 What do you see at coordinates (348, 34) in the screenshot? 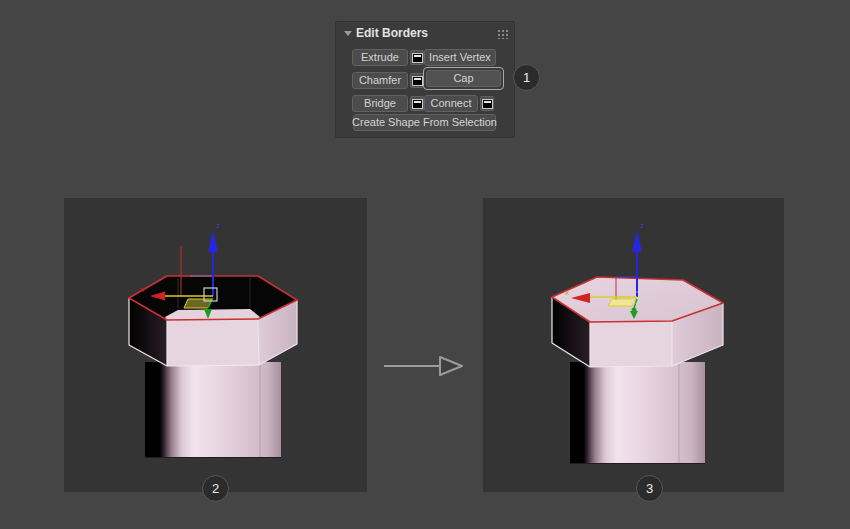
I see `collapse-triangle-icon` at bounding box center [348, 34].